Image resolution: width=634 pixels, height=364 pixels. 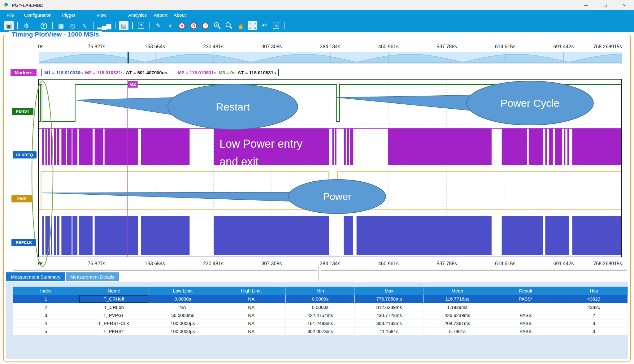 I want to click on tick-label: 691.442s, so click(x=563, y=47).